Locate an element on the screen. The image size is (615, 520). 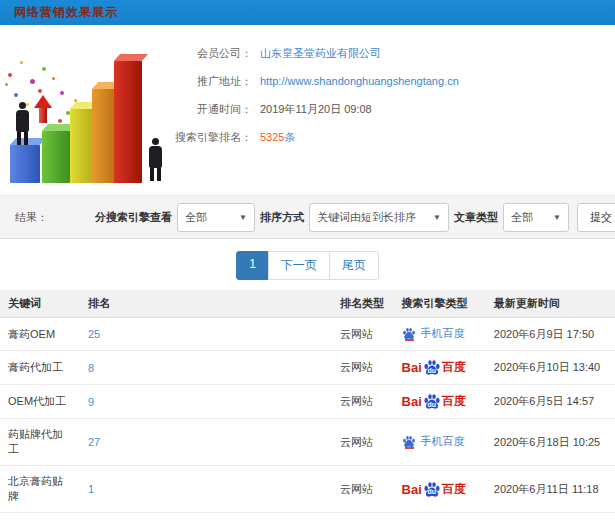
bar-red is located at coordinates (128, 122).